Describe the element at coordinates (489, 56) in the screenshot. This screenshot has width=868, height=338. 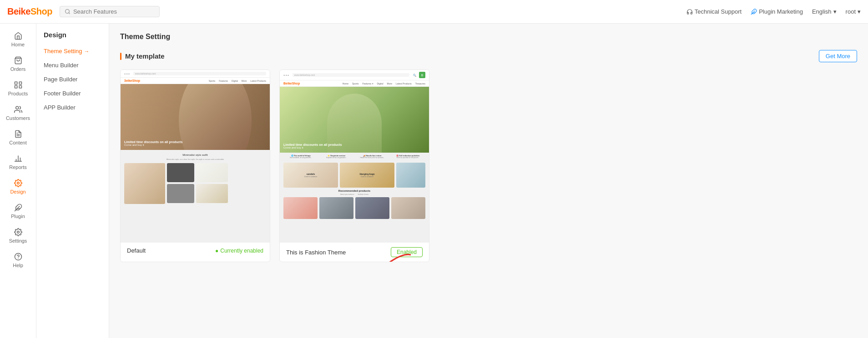
I see `section-header: My template Get More` at that location.